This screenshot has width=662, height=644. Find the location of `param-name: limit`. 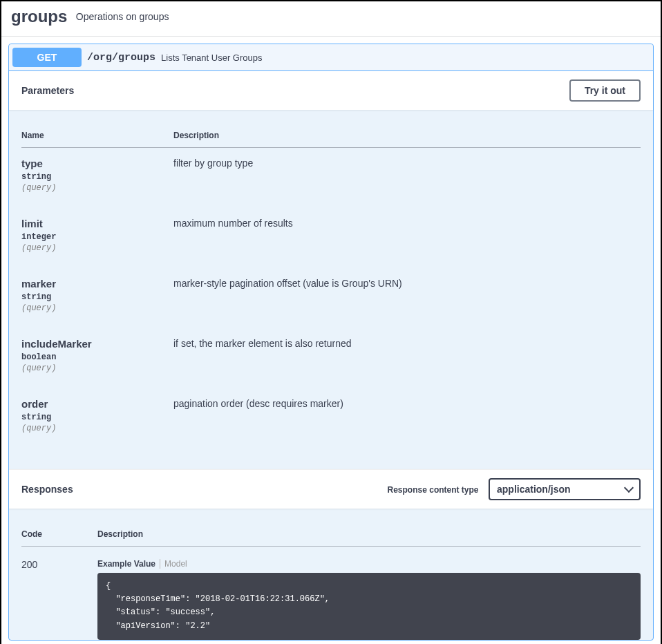

param-name: limit is located at coordinates (97, 224).